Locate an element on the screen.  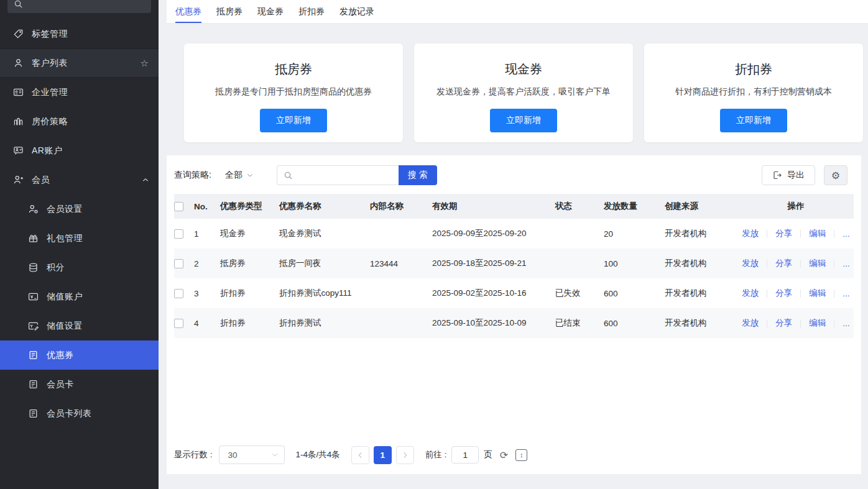
rows-per-page-select: 30 is located at coordinates (252, 455).